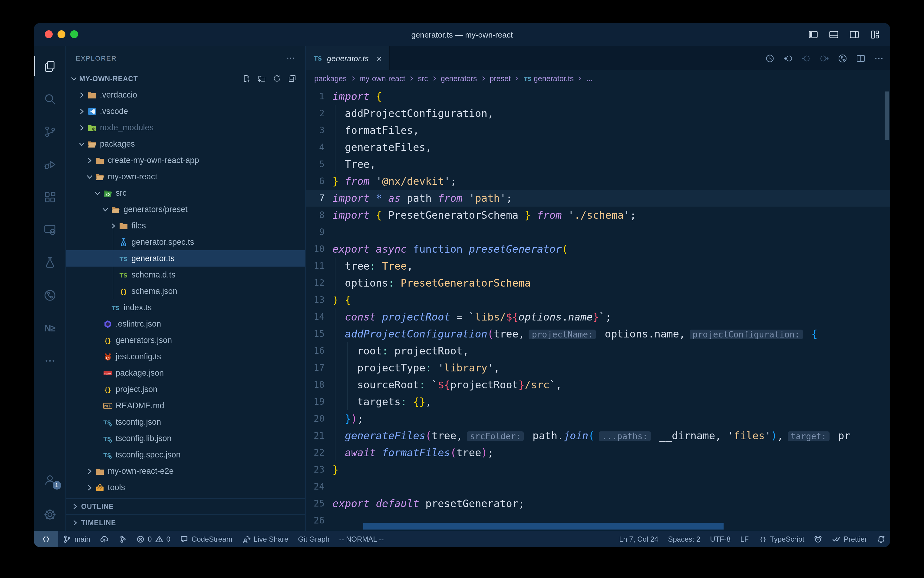 This screenshot has height=578, width=924. Describe the element at coordinates (50, 132) in the screenshot. I see `activity-source-control` at that location.